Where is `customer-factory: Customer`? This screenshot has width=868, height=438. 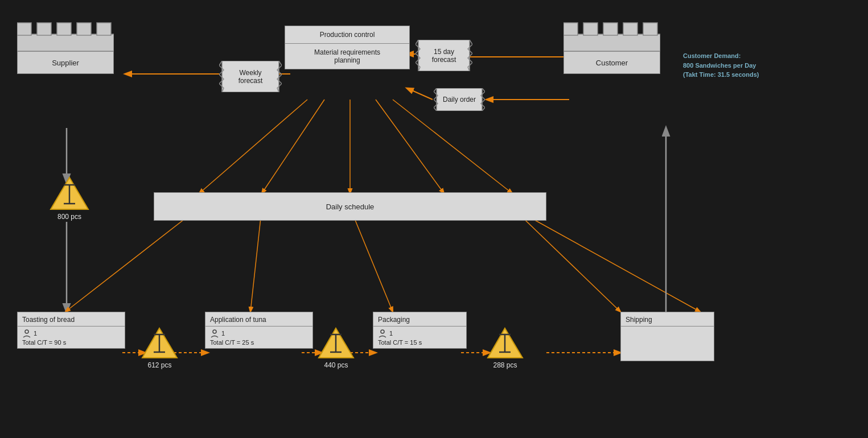
customer-factory: Customer is located at coordinates (612, 46).